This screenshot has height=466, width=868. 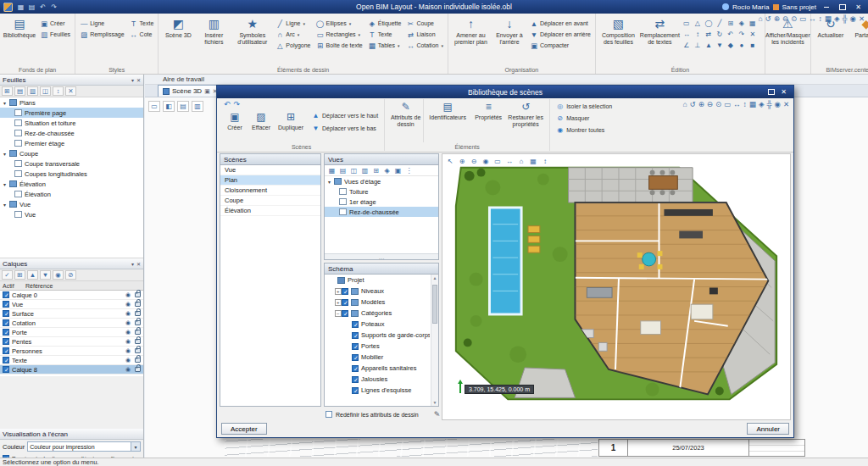 I want to click on ribbon-button: ▣ Compacter, so click(x=560, y=46).